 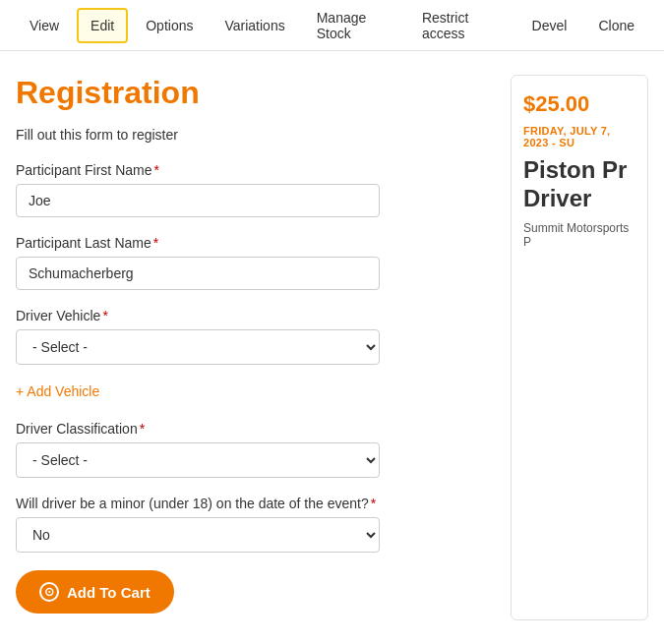 What do you see at coordinates (102, 26) in the screenshot?
I see `nav-edit: Edit` at bounding box center [102, 26].